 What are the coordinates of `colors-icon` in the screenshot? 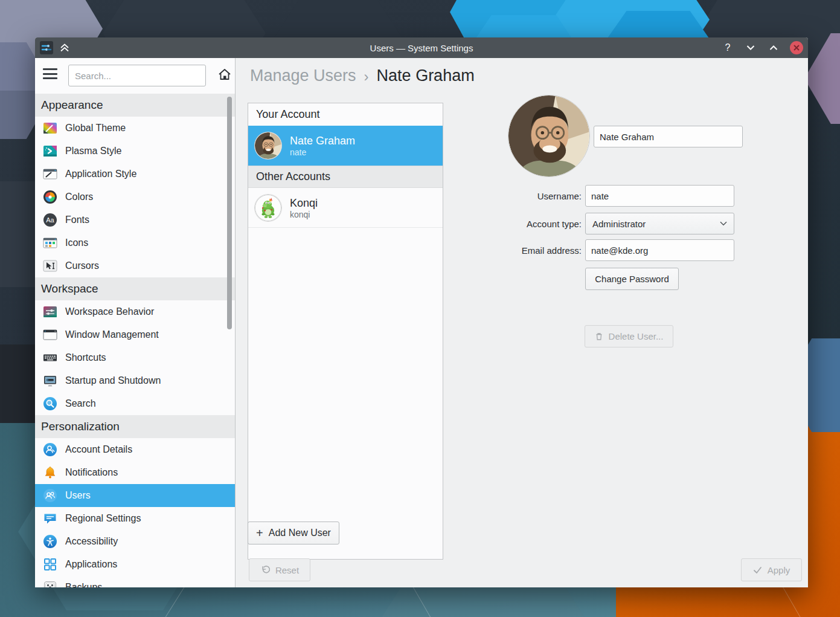 It's located at (50, 197).